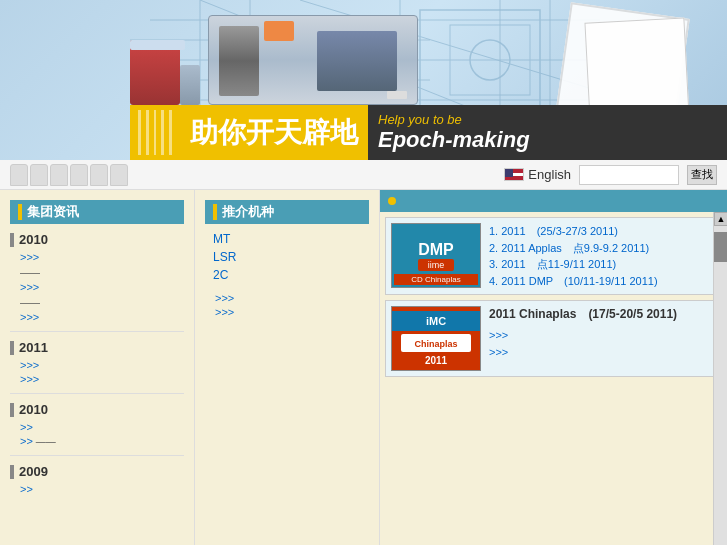  Describe the element at coordinates (548, 132) in the screenshot. I see `banner-english-area: Help you to be Epoch-making` at that location.